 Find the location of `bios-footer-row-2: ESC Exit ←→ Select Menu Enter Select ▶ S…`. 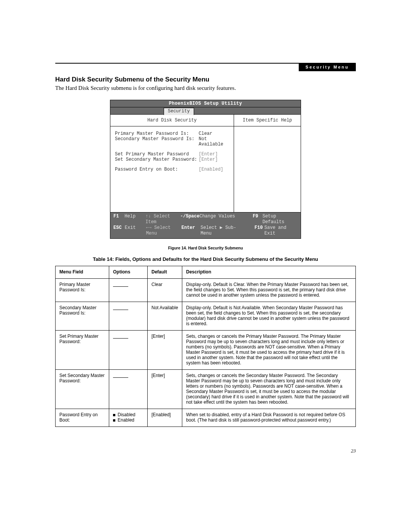

bios-footer-row-2: ESC Exit ←→ Select Menu Enter Select ▶ S… is located at coordinates (206, 231).